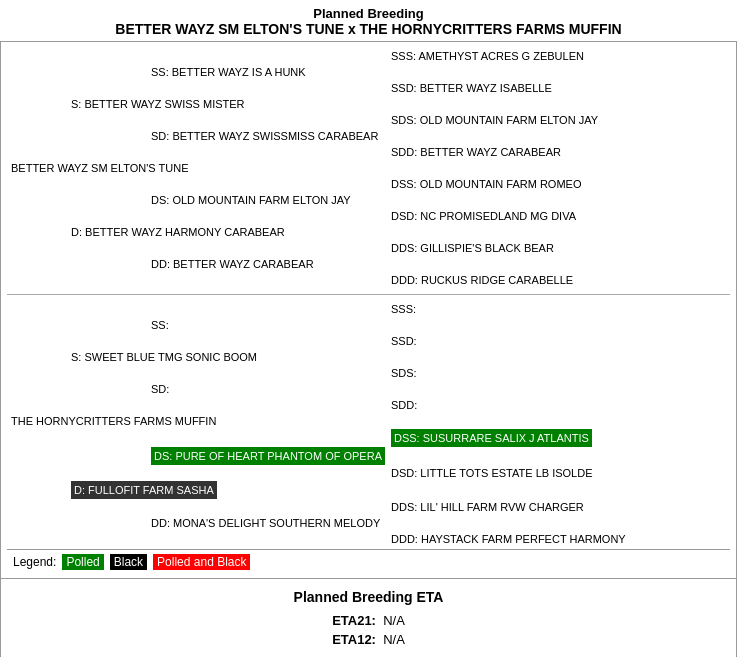  What do you see at coordinates (354, 620) in the screenshot?
I see `eta21-label: ETA21:` at bounding box center [354, 620].